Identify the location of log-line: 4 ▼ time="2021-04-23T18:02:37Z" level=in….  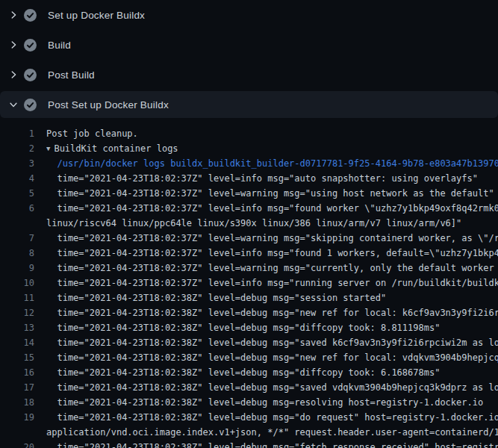
(249, 178).